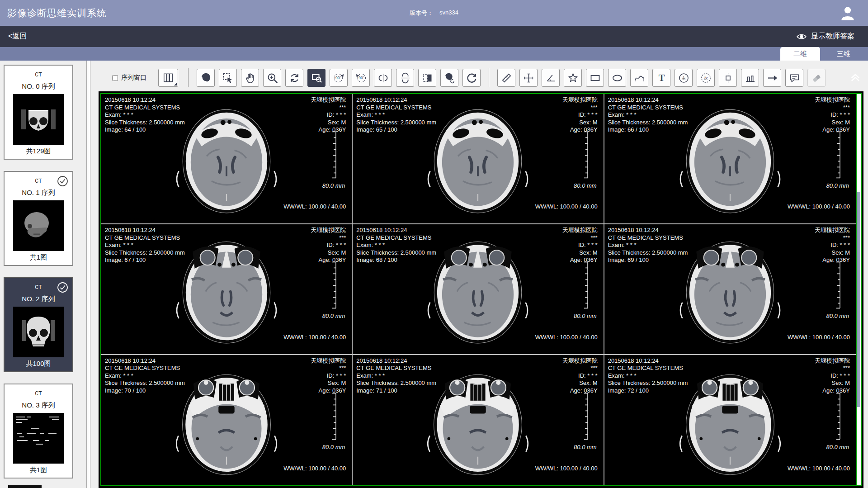  I want to click on svg-text: 90°, so click(338, 78).